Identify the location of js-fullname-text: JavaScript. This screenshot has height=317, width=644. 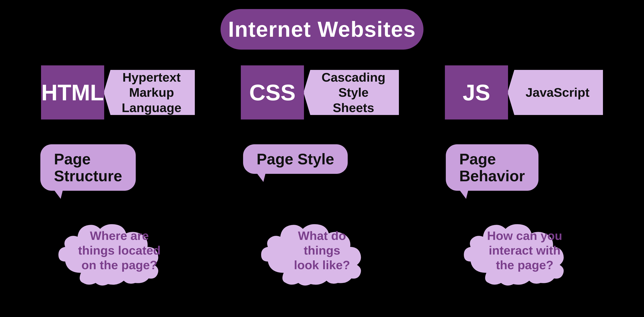
(558, 92).